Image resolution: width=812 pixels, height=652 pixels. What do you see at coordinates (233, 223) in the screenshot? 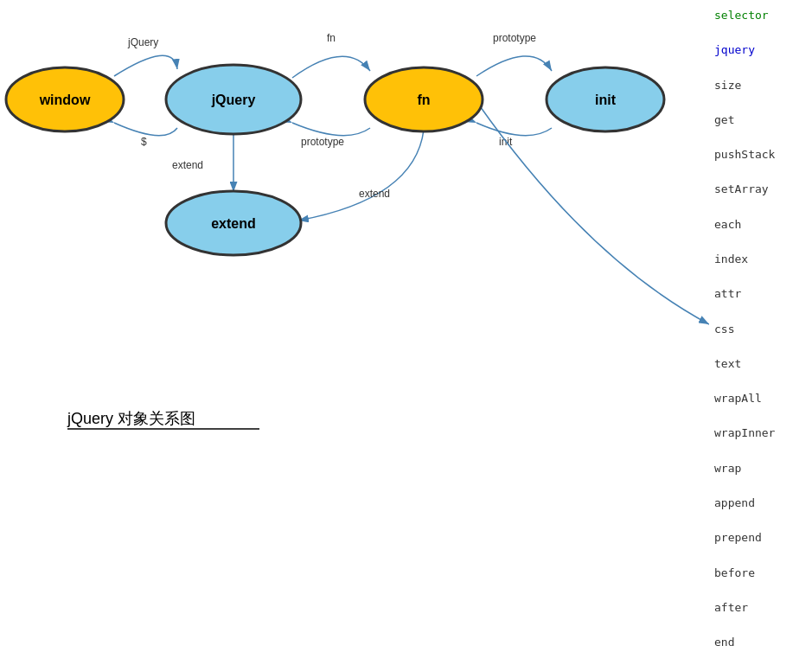
I see `node-extend: extend` at bounding box center [233, 223].